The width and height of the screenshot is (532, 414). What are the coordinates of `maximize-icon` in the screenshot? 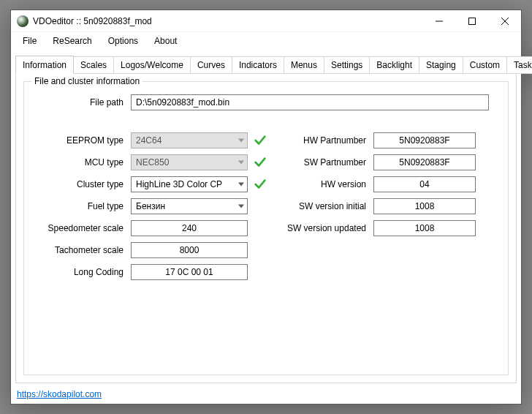 It's located at (472, 21).